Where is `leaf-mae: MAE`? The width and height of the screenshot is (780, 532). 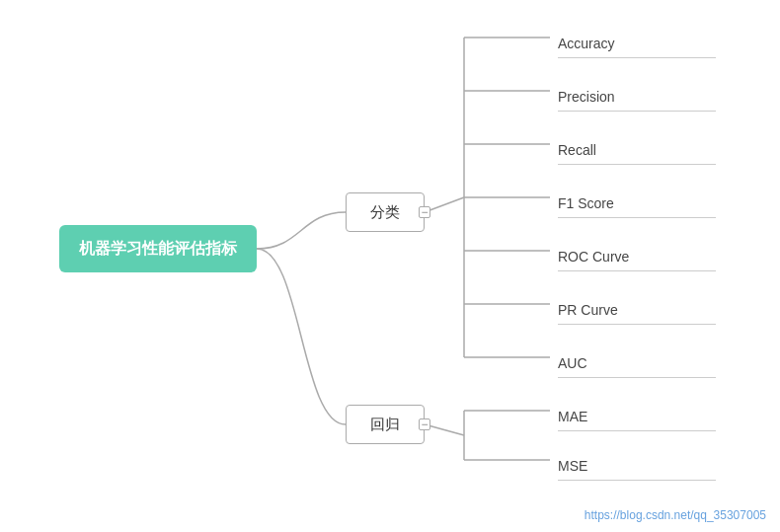 leaf-mae: MAE is located at coordinates (637, 417).